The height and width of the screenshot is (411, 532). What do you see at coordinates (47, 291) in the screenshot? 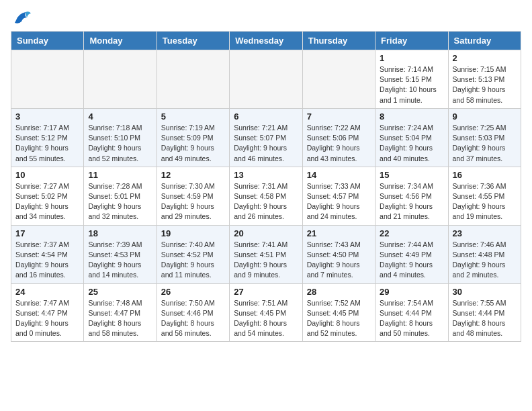
I see `day-number: 24` at bounding box center [47, 291].